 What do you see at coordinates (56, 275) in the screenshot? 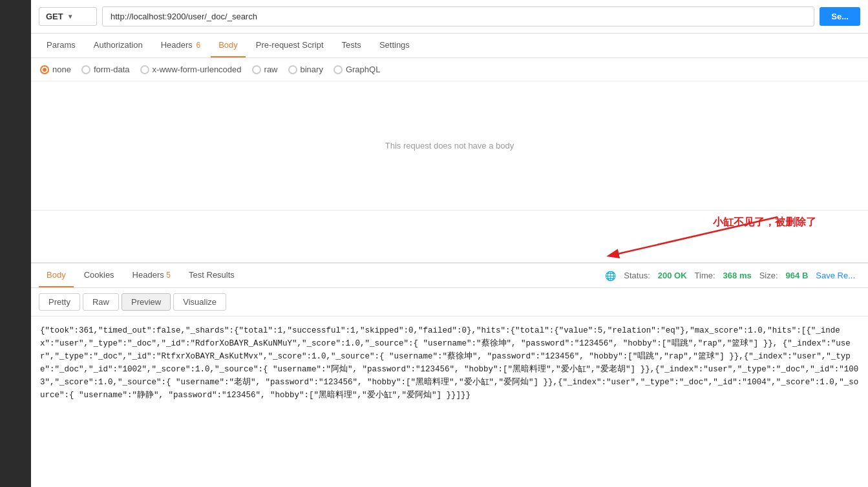
I see `resp-tab-body: Body` at bounding box center [56, 275].